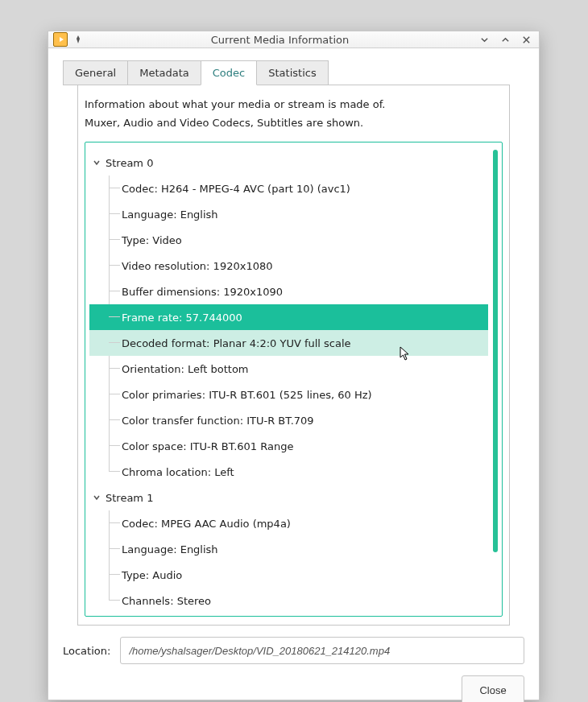 This screenshot has width=588, height=702. I want to click on vlc-icon, so click(60, 39).